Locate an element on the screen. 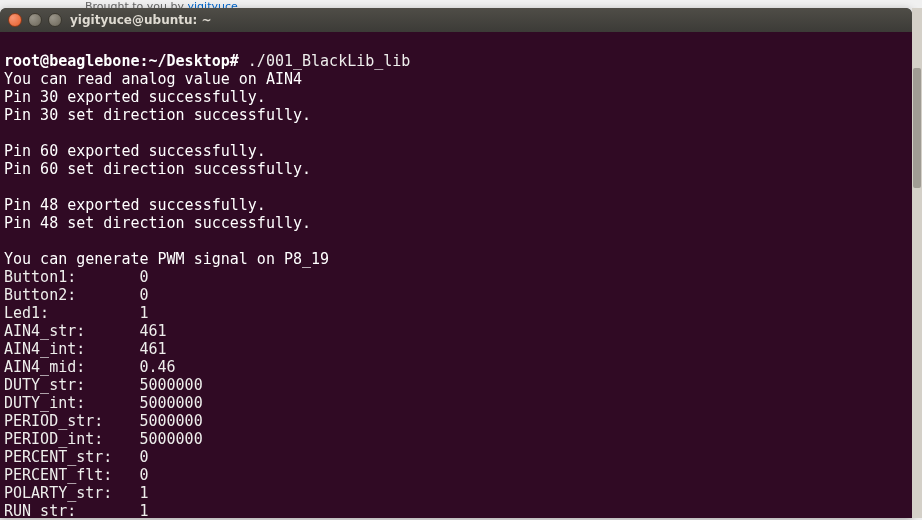 This screenshot has width=922, height=520. output-kv-row: POLARTY_str: 1 is located at coordinates (456, 493).